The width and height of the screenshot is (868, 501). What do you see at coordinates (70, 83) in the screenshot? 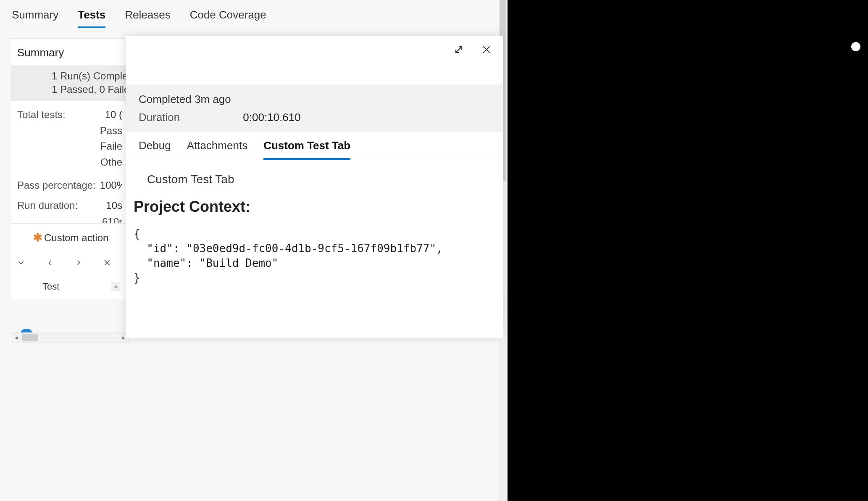
I see `summary-banner: 1 Run(s) Complet 1 Passed, 0 Failed` at bounding box center [70, 83].